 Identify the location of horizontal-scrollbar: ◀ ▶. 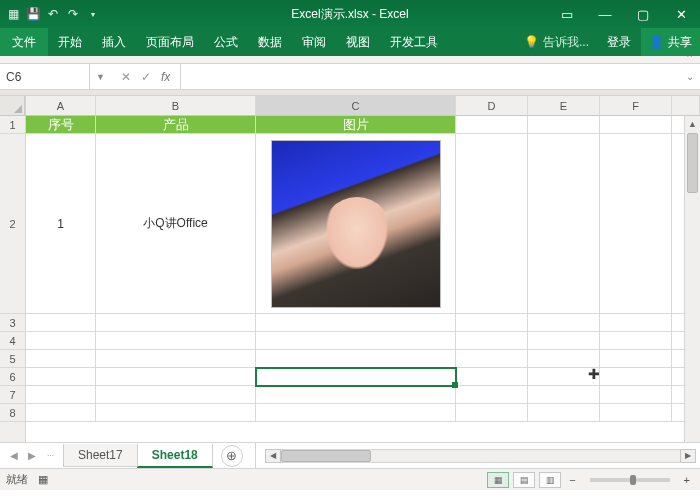
(482, 456).